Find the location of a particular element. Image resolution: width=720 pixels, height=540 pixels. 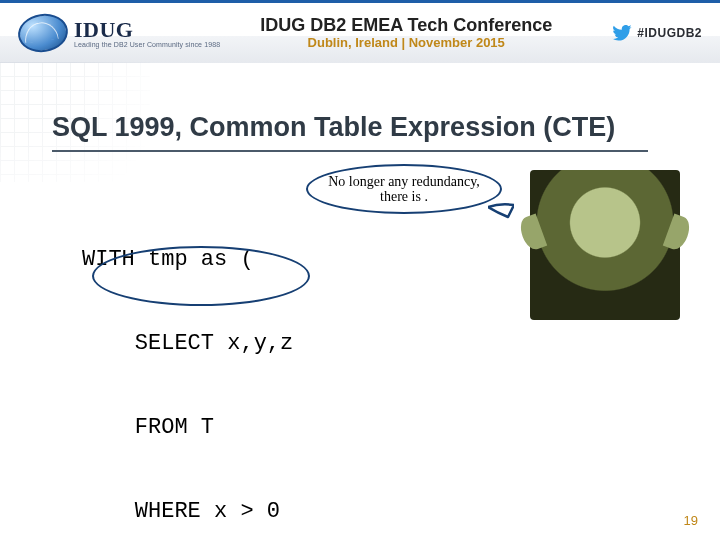

hashtag-text: #IDUGDB2 is located at coordinates (670, 33).